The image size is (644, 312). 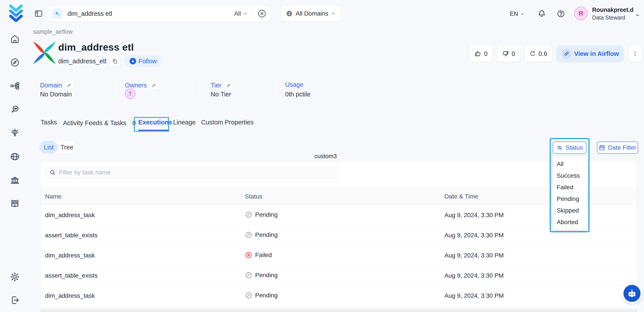 What do you see at coordinates (298, 94) in the screenshot?
I see `usage-value: 0th pctile` at bounding box center [298, 94].